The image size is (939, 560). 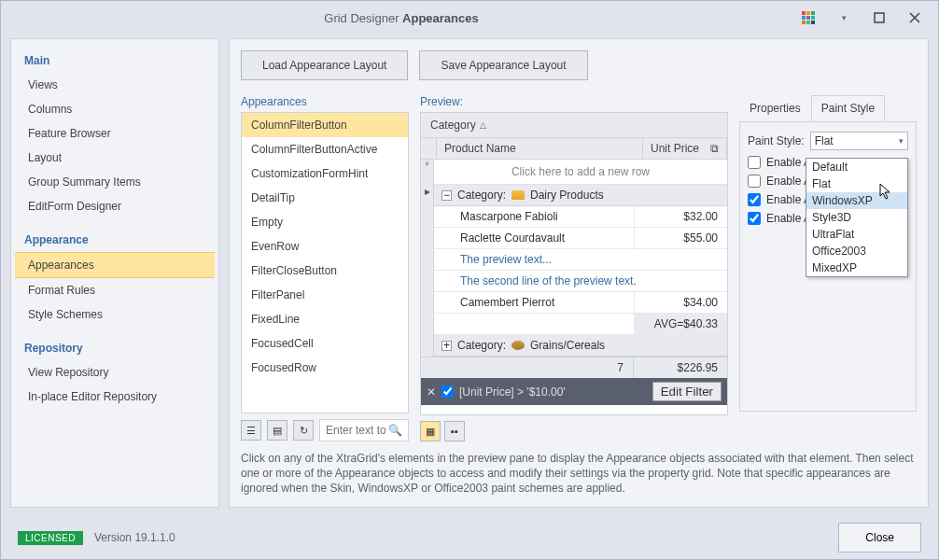 I want to click on list-item: DetailTip, so click(x=325, y=198).